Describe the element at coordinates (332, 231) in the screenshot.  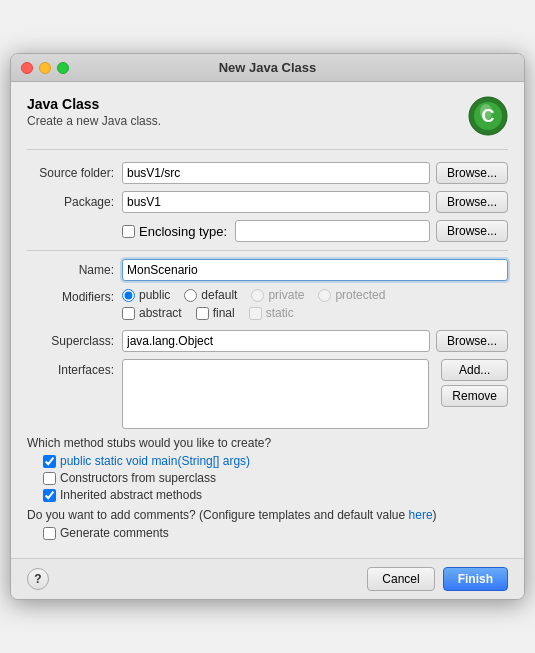
I see `enclosing-type-input` at that location.